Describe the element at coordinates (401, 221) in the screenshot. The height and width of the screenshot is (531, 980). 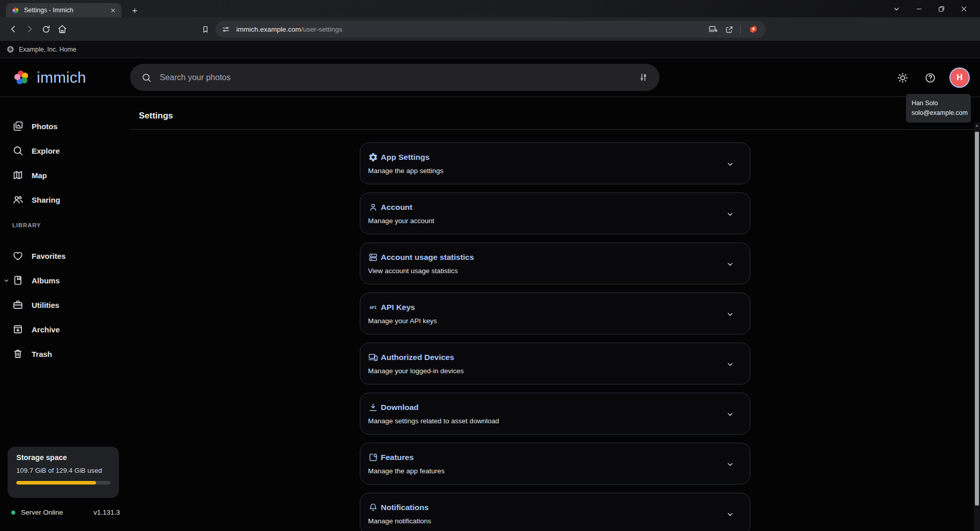
I see `section-subtitle: Manage your account` at that location.